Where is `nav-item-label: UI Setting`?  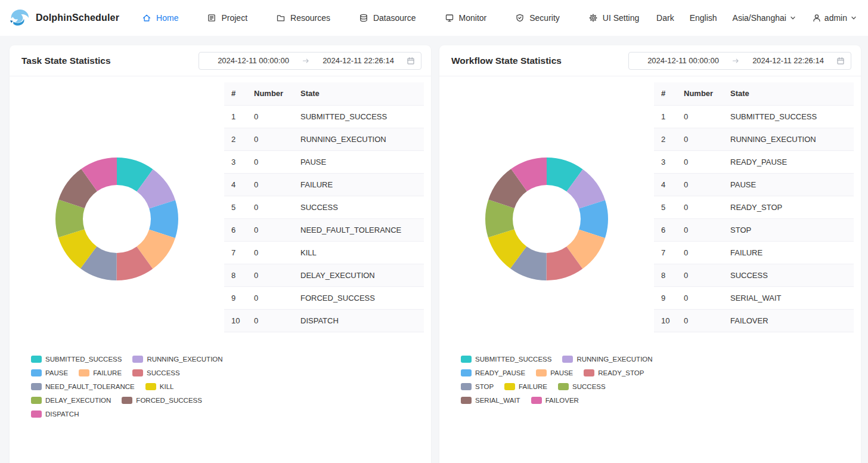
nav-item-label: UI Setting is located at coordinates (621, 18).